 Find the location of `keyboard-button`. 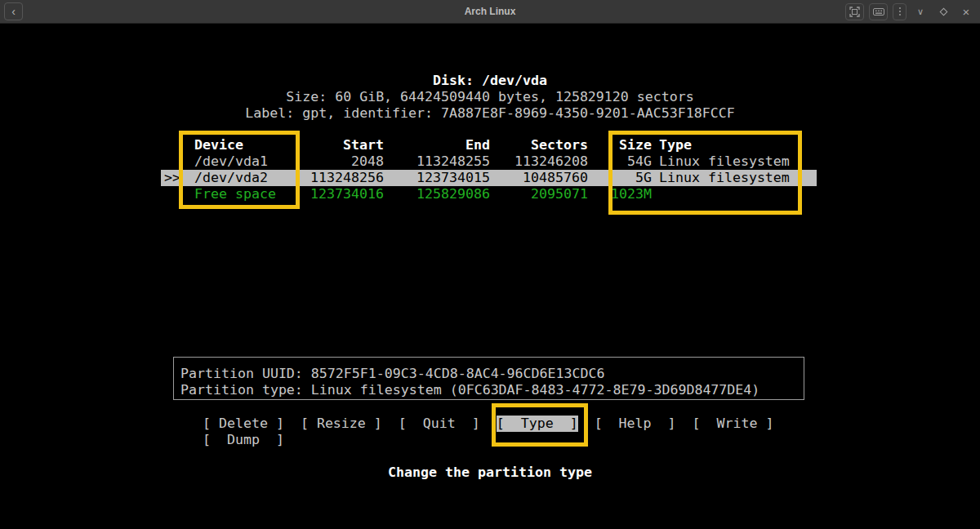

keyboard-button is located at coordinates (879, 11).